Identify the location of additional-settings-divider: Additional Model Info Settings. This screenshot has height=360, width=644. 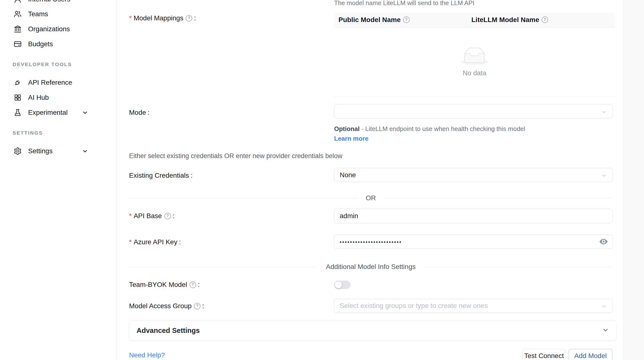
(371, 267).